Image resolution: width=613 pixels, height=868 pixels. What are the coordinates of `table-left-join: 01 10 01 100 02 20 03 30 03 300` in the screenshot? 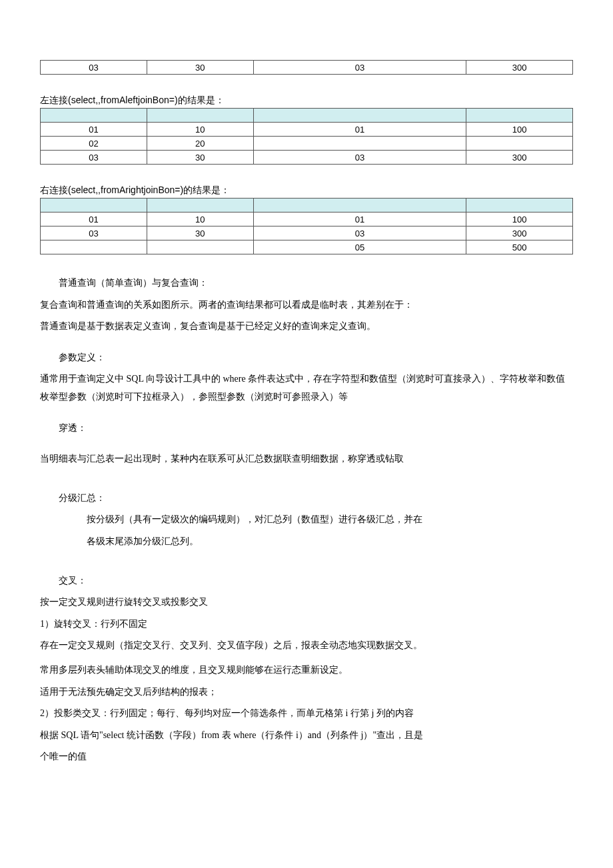 It's located at (306, 136).